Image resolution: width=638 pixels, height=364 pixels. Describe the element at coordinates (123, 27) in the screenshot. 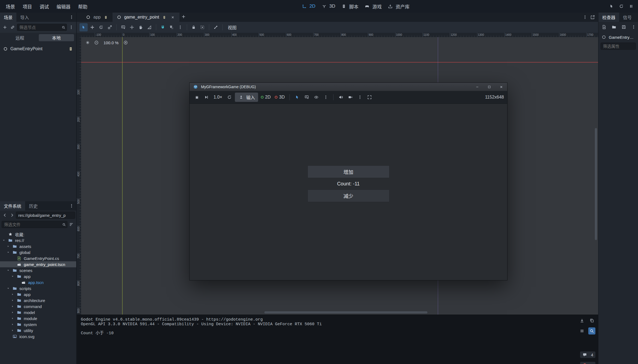

I see `list-select-button` at that location.